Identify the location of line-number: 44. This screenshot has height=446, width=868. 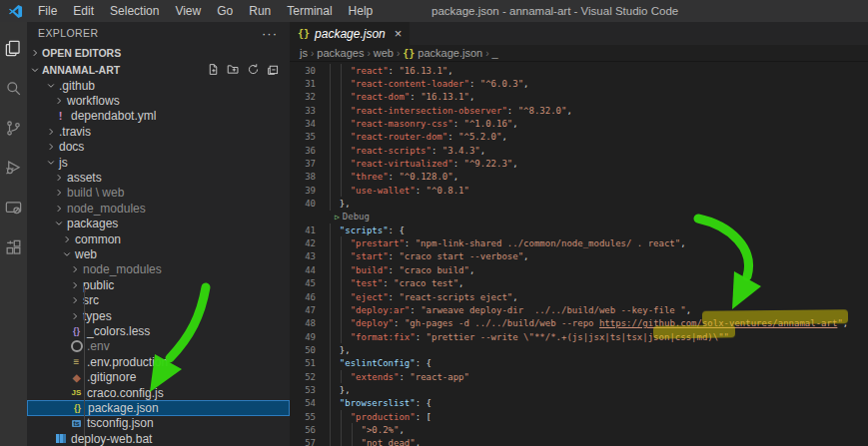
(310, 270).